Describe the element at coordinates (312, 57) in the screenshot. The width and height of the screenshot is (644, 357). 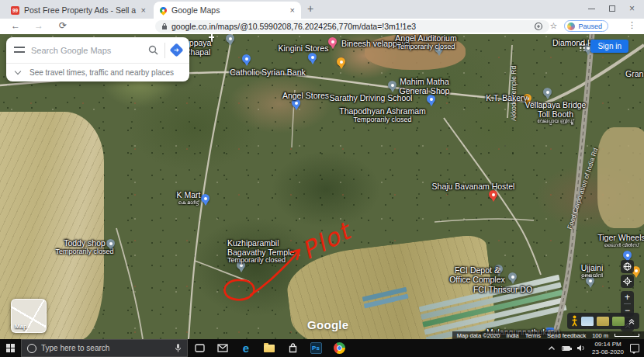
I see `kingini-stores-pin` at that location.